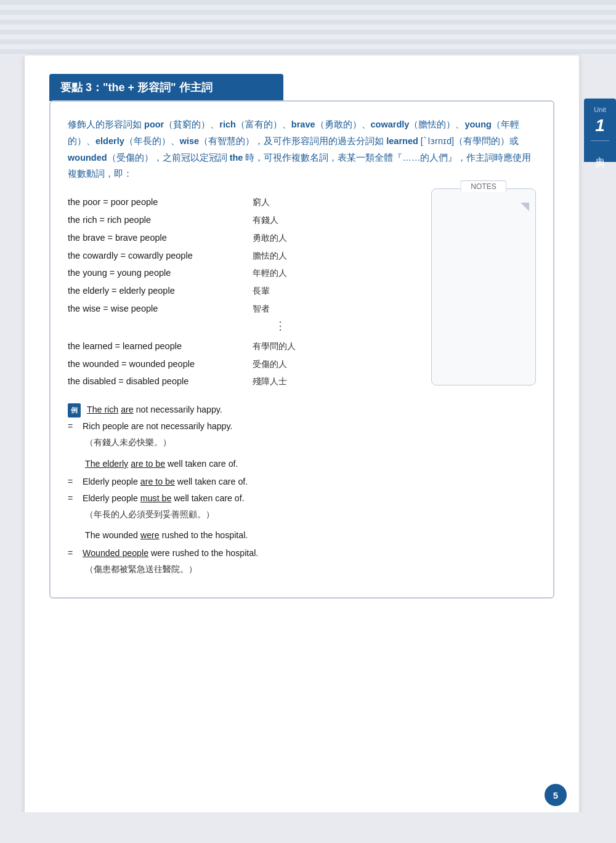  What do you see at coordinates (310, 536) in the screenshot?
I see `example-standalone-3: The wounded were rushed to the hospital.` at bounding box center [310, 536].